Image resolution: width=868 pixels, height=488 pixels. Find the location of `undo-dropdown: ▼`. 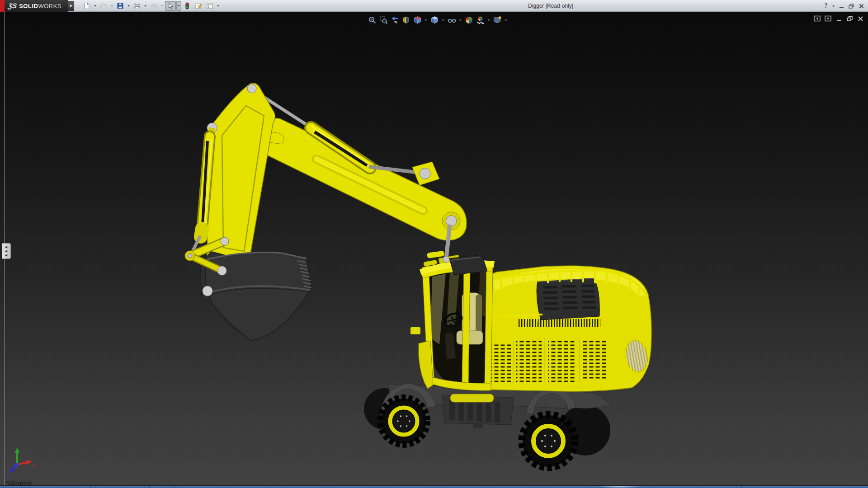

undo-dropdown: ▼ is located at coordinates (162, 6).